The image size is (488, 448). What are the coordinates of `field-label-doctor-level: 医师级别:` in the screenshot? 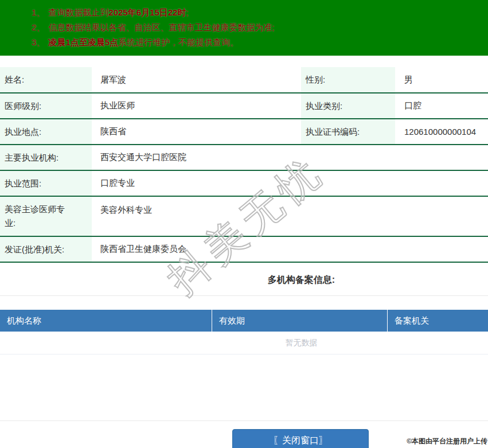 It's located at (46, 106).